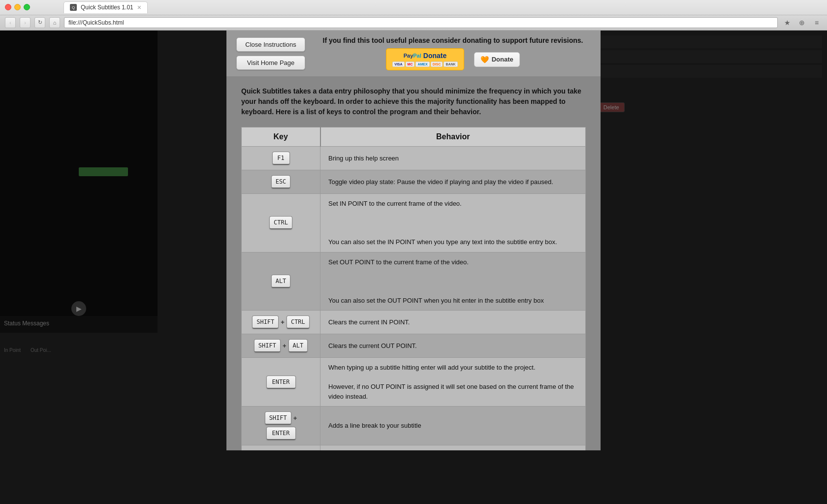 The width and height of the screenshot is (827, 504). Describe the element at coordinates (414, 182) in the screenshot. I see `table-row: ESCToggle video play state: Pause the vi…` at that location.